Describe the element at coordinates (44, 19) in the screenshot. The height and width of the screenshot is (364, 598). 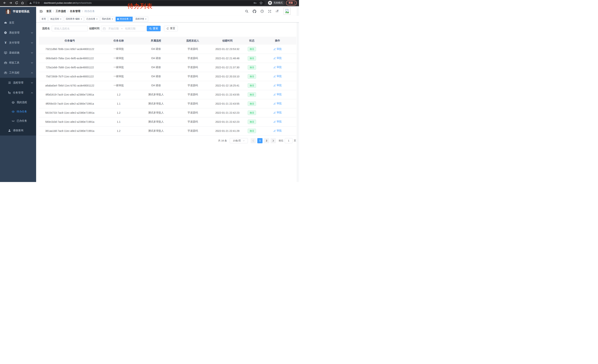
I see `tab-home: 首页` at that location.